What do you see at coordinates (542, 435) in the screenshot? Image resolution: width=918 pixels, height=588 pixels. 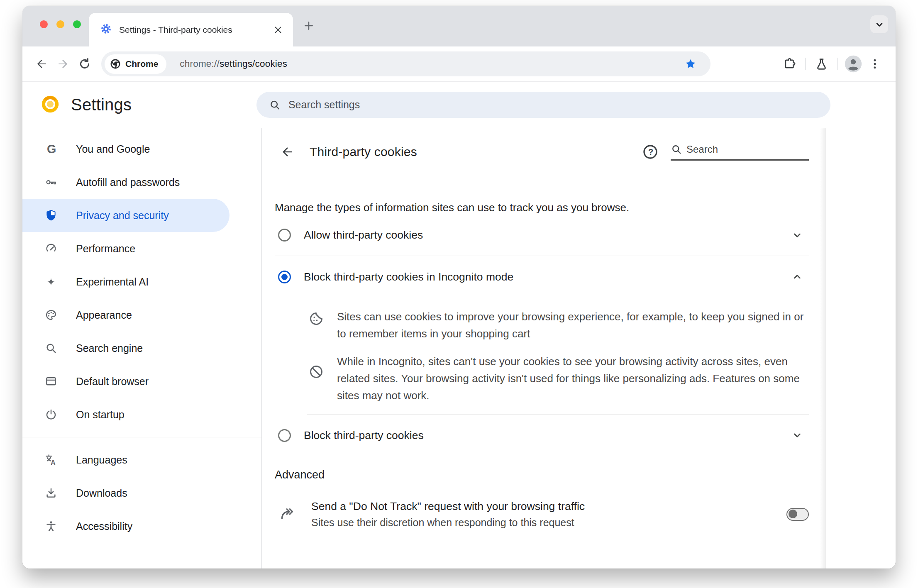 I see `option-block-third-party-cookies: Block third-party cookies` at bounding box center [542, 435].